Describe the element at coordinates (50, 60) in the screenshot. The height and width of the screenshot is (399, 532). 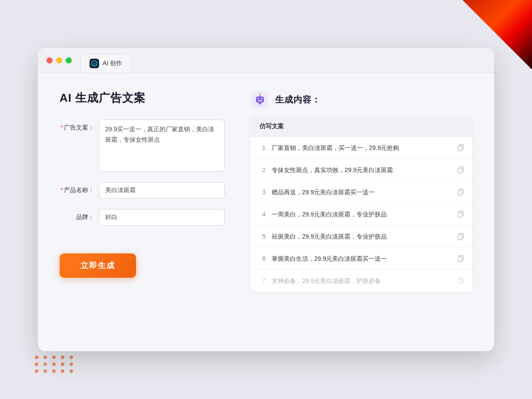
I see `close-button` at that location.